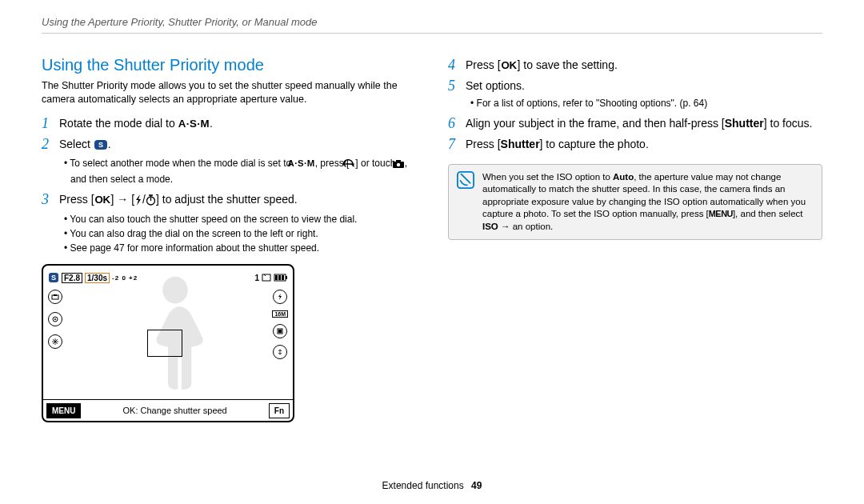  Describe the element at coordinates (635, 106) in the screenshot. I see `steps-right: 4Press [OK] to save the setting.5Set opt…` at that location.